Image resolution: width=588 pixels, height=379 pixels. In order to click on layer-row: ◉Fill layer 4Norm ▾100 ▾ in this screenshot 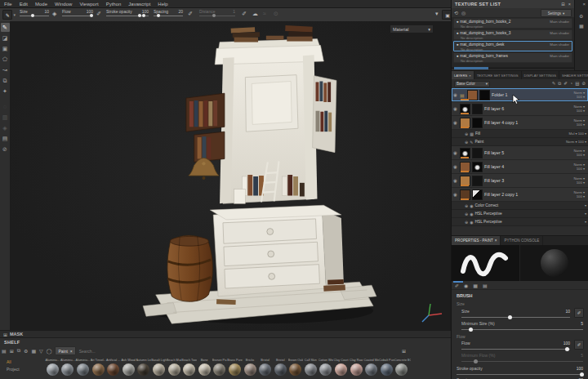, I will do `click(519, 167)`.